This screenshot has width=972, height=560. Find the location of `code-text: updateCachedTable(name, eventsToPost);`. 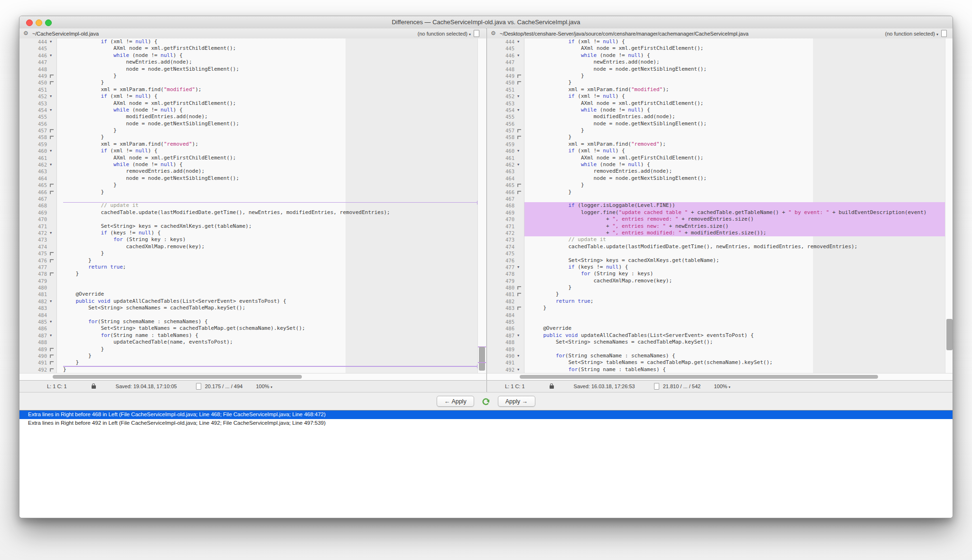

code-text: updateCachedTable(name, eventsToPost); is located at coordinates (148, 342).